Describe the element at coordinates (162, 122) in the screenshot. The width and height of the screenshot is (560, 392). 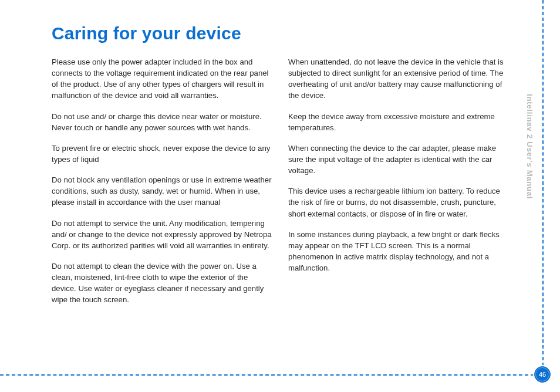
I see `paragraph: Do not use and/ or charge this device ne…` at that location.